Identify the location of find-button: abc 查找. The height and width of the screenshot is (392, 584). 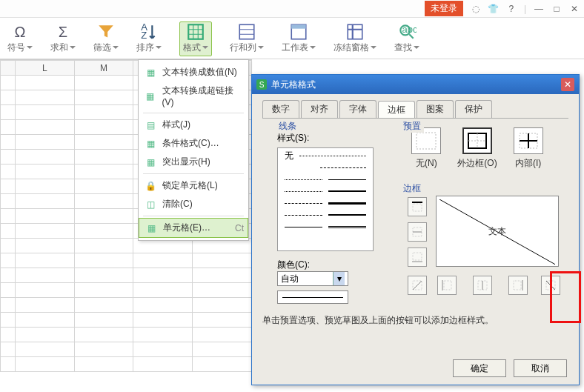
(407, 39).